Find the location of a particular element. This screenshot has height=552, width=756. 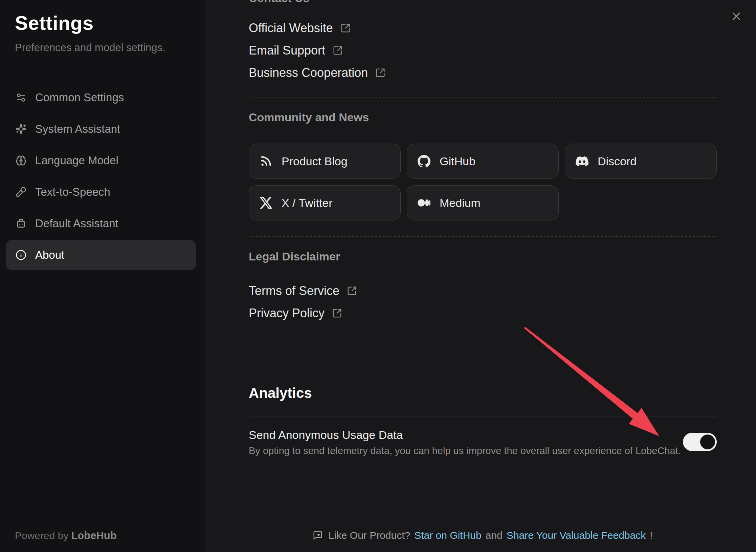

discord-icon is located at coordinates (582, 161).